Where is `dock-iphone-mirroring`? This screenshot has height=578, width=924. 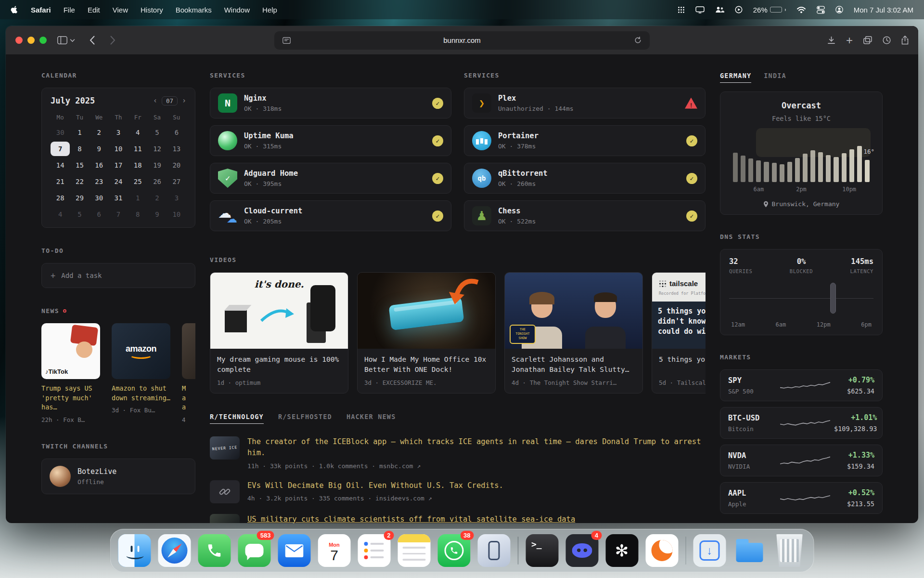 dock-iphone-mirroring is located at coordinates (494, 551).